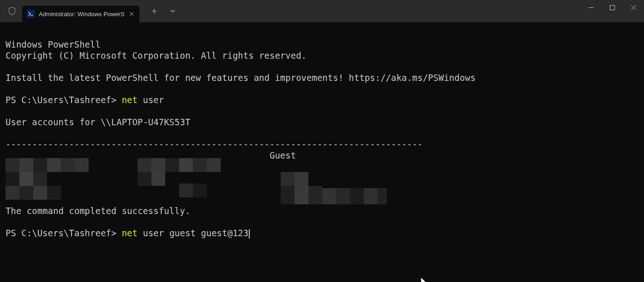 Image resolution: width=644 pixels, height=282 pixels. I want to click on user-guest: Guest, so click(283, 155).